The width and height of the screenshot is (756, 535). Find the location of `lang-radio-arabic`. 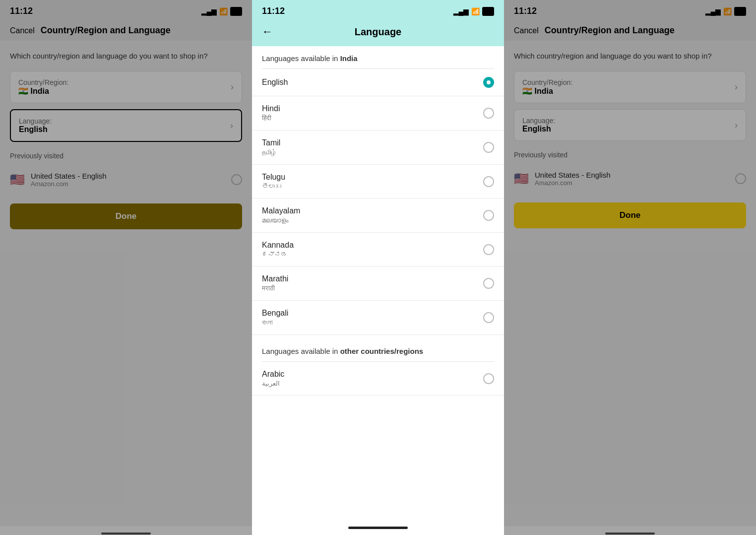

lang-radio-arabic is located at coordinates (489, 379).